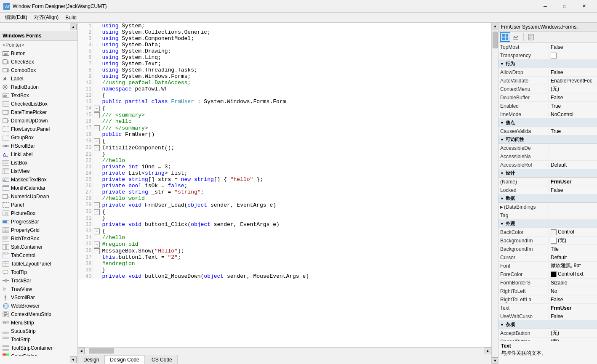 The height and width of the screenshot is (364, 597). Describe the element at coordinates (39, 289) in the screenshot. I see `toolbox-item-treeview: TreeView` at that location.